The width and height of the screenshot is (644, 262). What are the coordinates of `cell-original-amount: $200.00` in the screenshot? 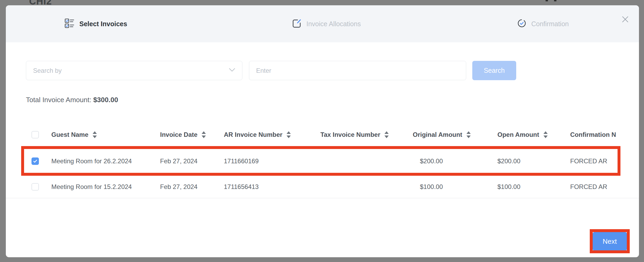 It's located at (431, 161).